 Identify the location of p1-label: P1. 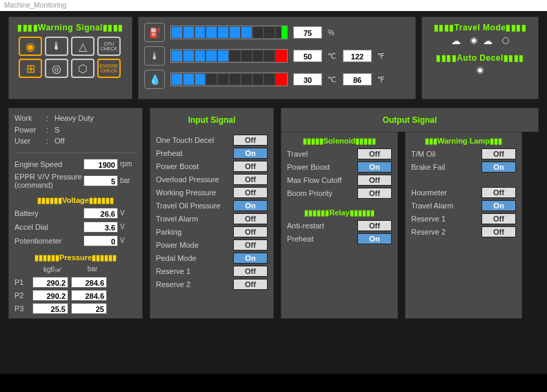
(22, 282).